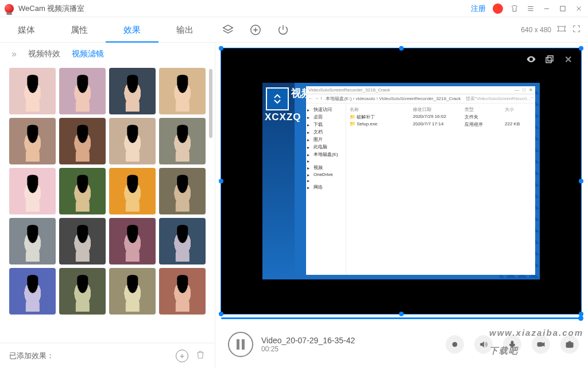 This screenshot has width=588, height=368. I want to click on file-row: 📁 Setup.exe2020/7/7 17:14应用程序222 KB, so click(441, 124).